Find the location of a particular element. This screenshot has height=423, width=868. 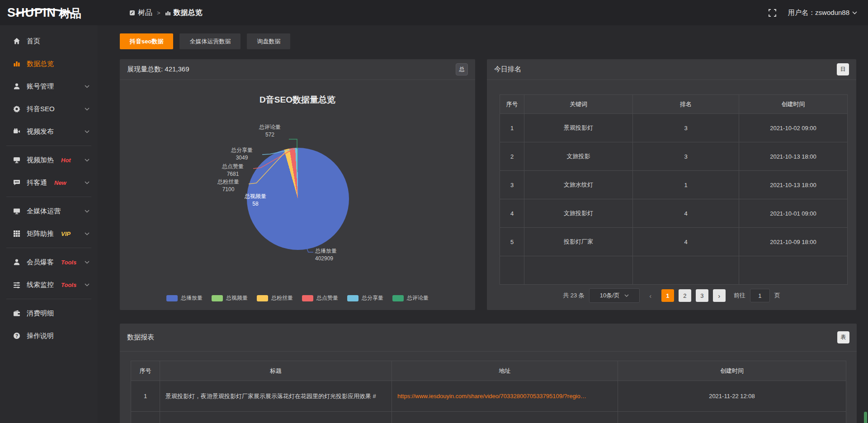

tab-douyin-seo: 抖音seo数据 is located at coordinates (146, 42).